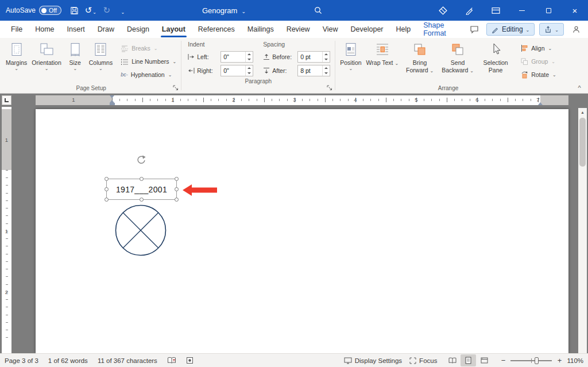 The height and width of the screenshot is (367, 588). Describe the element at coordinates (261, 29) in the screenshot. I see `tab-mailings: Mailings` at that location.